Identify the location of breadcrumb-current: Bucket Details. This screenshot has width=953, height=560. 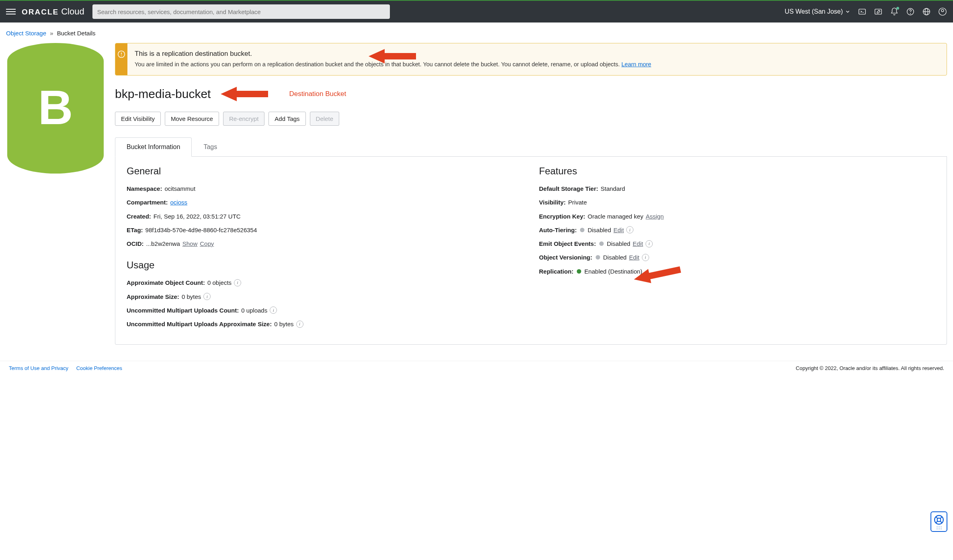
(76, 33).